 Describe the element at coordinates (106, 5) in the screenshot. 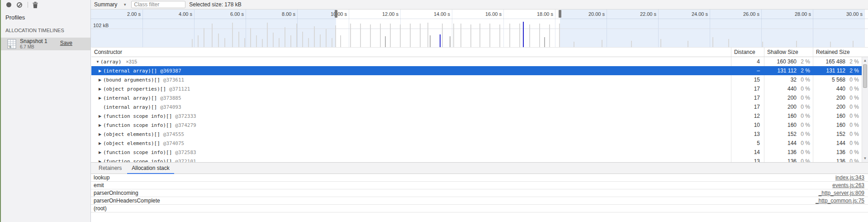

I see `perspective-select: Summary` at that location.